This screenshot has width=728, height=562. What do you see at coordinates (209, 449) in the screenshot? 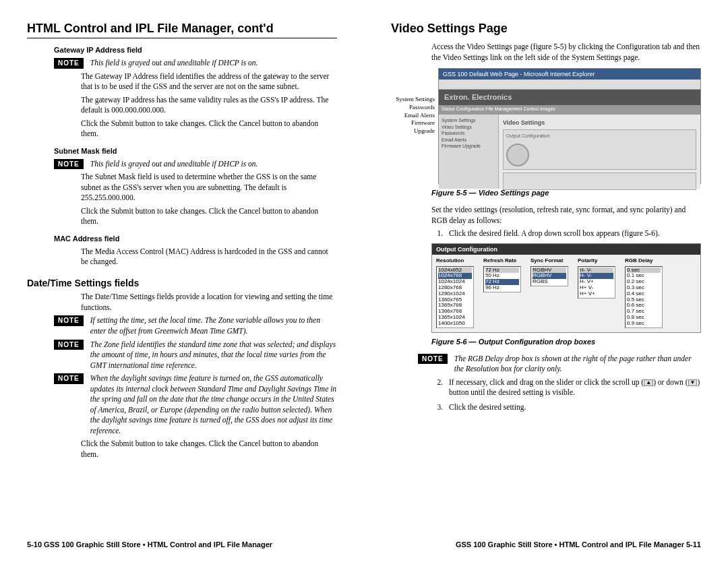
I see `datetime-p2: Click the Submit button to take changes.…` at bounding box center [209, 449].